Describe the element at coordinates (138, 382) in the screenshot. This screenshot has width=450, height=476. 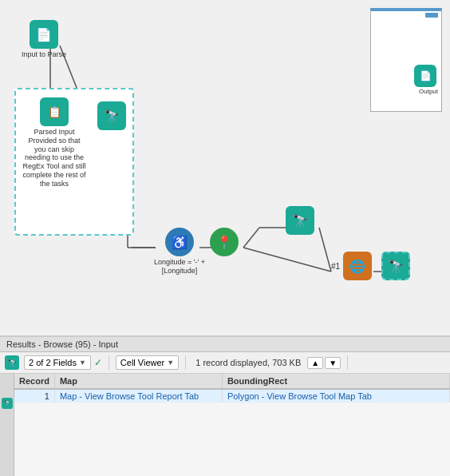
I see `col-map: Map` at that location.